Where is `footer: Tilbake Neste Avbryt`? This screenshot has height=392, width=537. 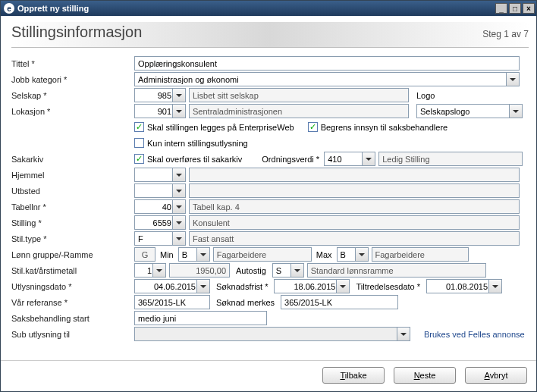 footer: Tilbake Neste Avbryt is located at coordinates (268, 376).